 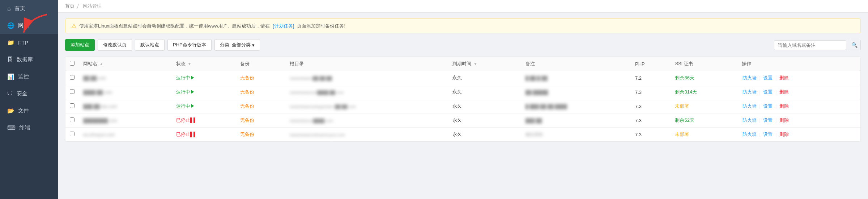 I want to click on site-note: █.██.█.██, so click(x=576, y=78).